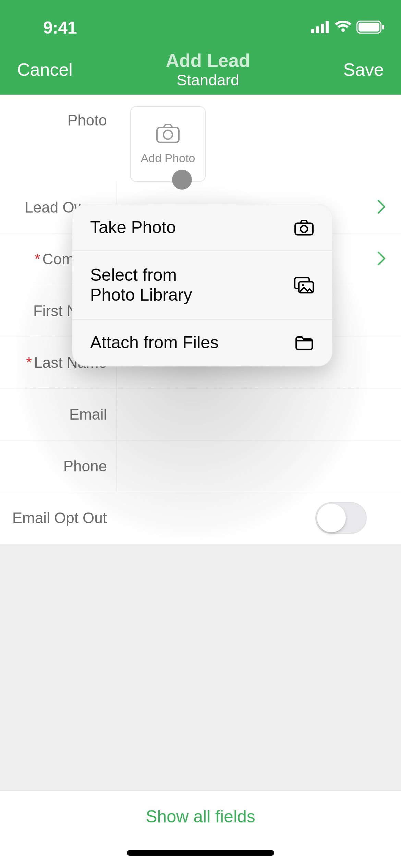 This screenshot has height=868, width=401. I want to click on page-title: Add Lead, so click(208, 60).